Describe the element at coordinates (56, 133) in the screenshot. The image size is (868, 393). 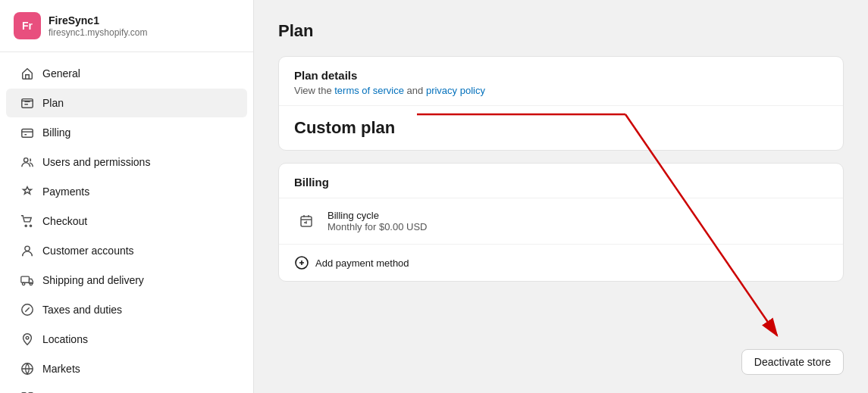
I see `sidebar-item-label: Billing` at that location.